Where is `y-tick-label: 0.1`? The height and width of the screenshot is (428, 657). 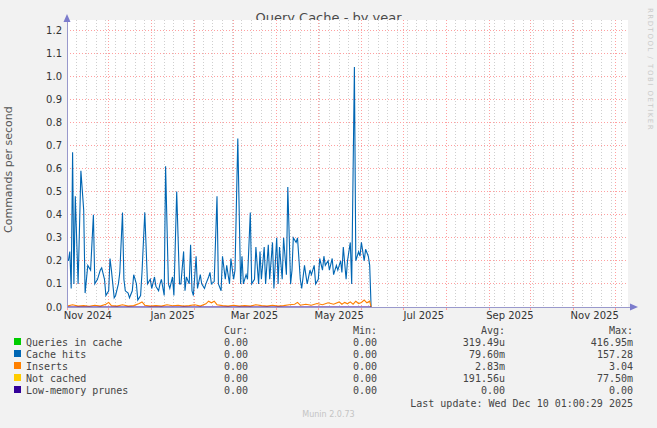 y-tick-label: 0.1 is located at coordinates (54, 284).